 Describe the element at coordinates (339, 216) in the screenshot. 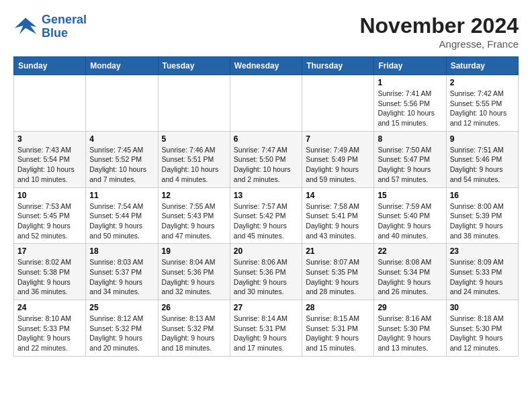

I see `calendar-cell: 14Sunrise: 7:58 AM Sunset: 5:41 PM Dayli…` at that location.